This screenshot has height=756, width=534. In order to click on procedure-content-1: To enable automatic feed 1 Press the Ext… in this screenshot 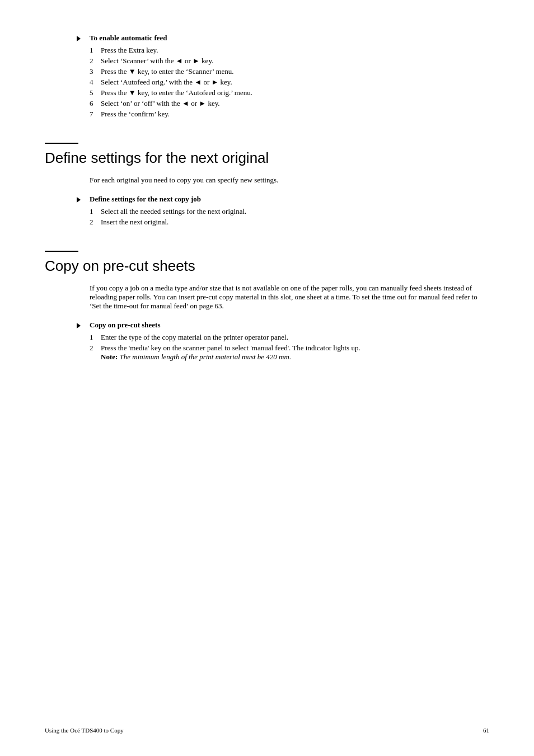, I will do `click(289, 77)`.